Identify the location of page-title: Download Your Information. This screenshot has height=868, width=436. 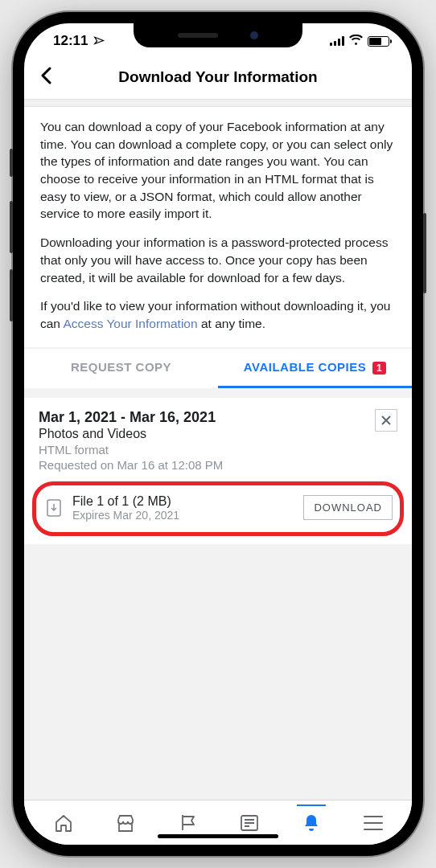
(218, 77).